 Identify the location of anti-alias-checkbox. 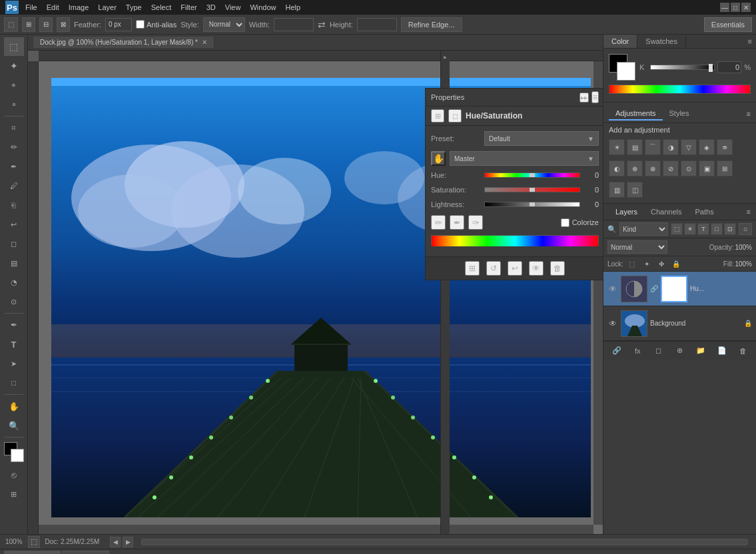
(140, 24).